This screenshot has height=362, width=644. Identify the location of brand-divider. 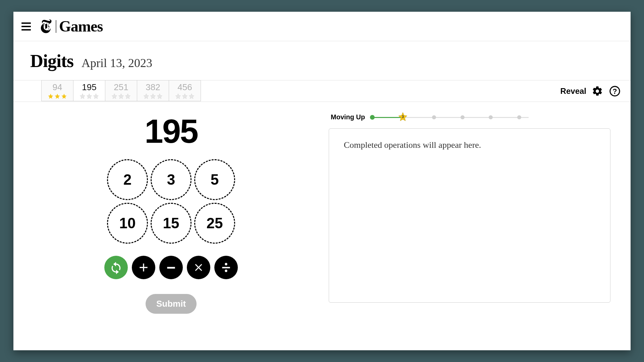
(56, 26).